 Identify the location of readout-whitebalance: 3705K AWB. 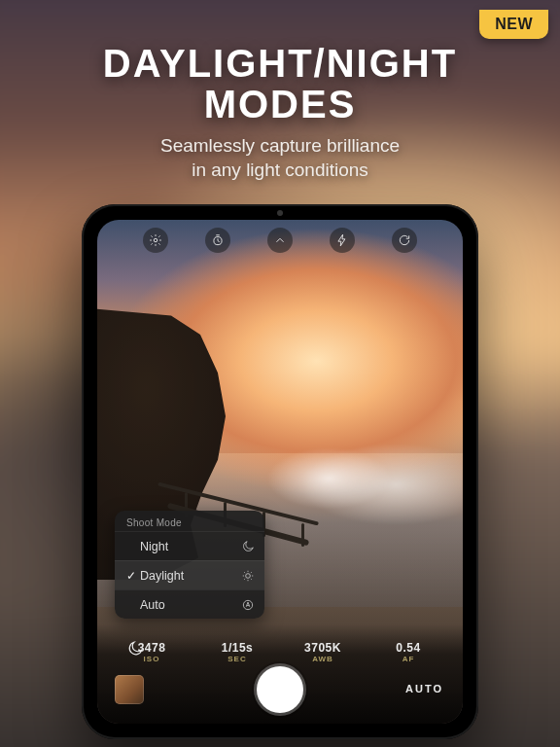
(323, 652).